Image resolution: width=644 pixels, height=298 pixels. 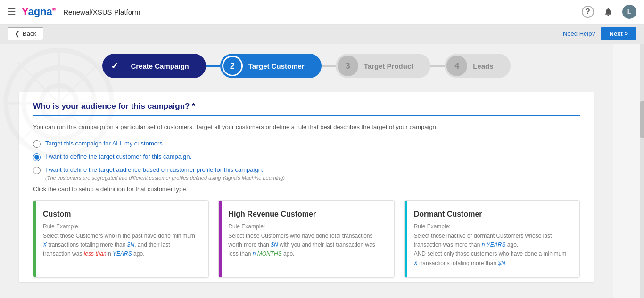 I want to click on radio-option-define-customer: I want to define the target customer for…, so click(x=306, y=157).